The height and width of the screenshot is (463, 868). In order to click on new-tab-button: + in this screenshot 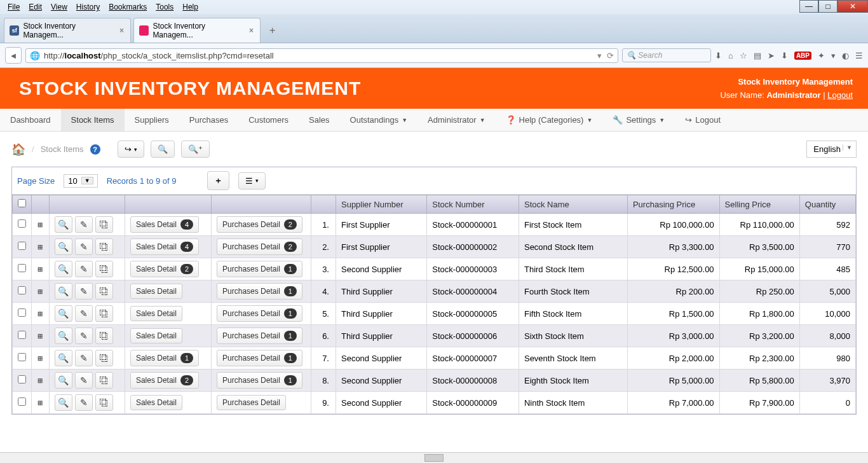, I will do `click(272, 31)`.